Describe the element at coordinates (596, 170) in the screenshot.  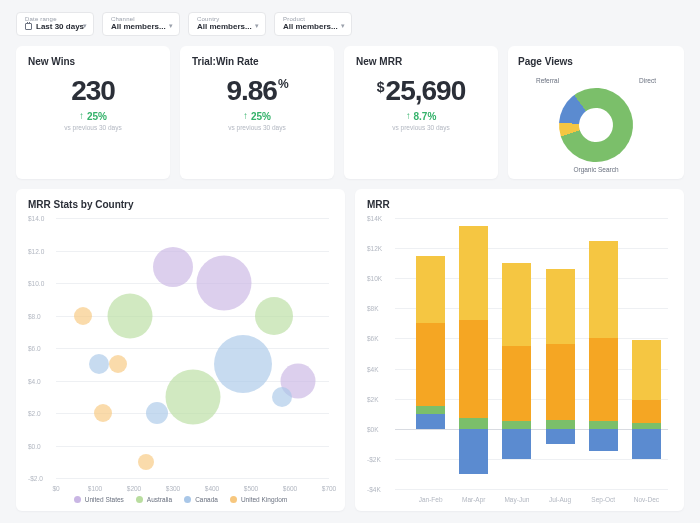
I see `donut-label-organic: Organic Search` at that location.